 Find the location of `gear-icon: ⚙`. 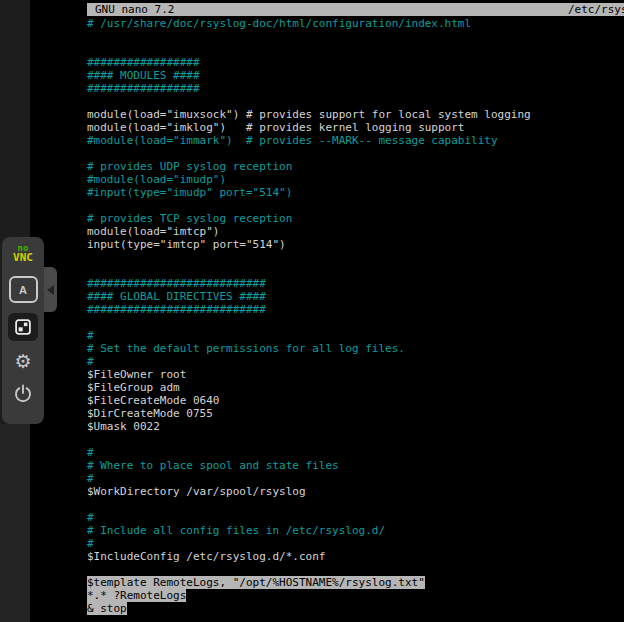

gear-icon: ⚙ is located at coordinates (22, 361).